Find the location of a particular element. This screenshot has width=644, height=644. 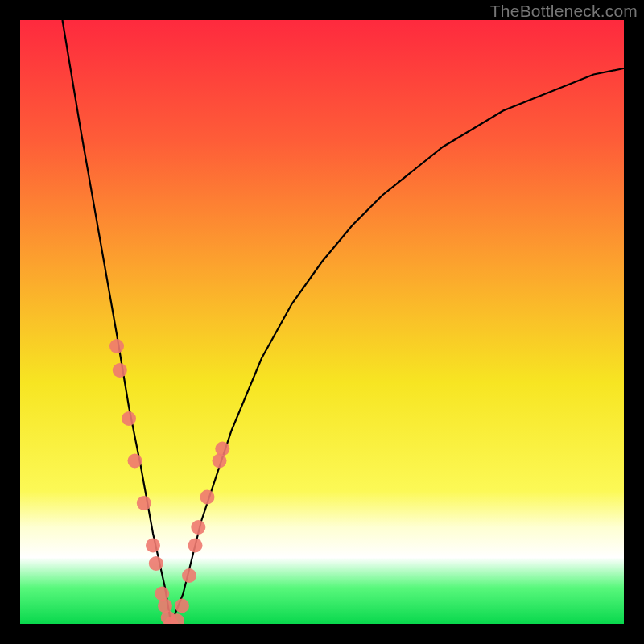

highlighted-dots-group is located at coordinates (169, 481).